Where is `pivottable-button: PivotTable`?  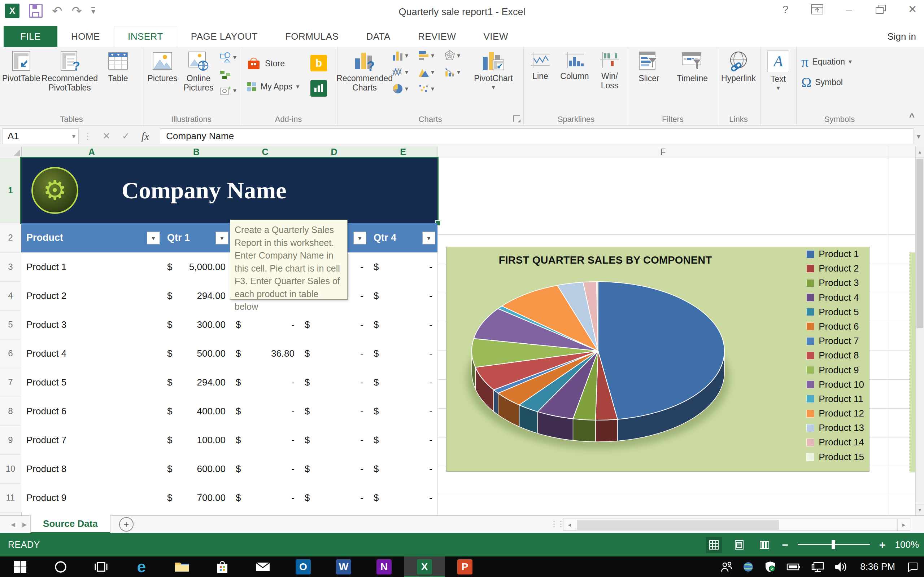
pivottable-button: PivotTable is located at coordinates (21, 66).